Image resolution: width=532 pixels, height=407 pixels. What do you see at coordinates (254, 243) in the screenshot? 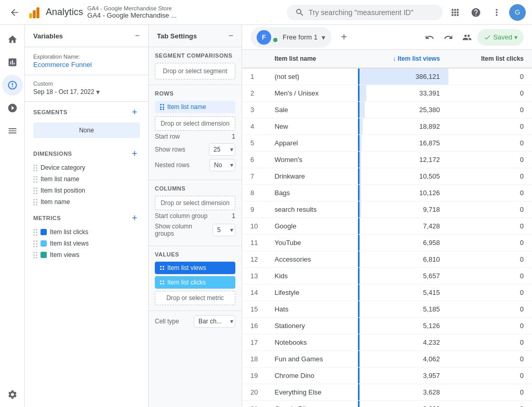
I see `row-num: 11` at bounding box center [254, 243].